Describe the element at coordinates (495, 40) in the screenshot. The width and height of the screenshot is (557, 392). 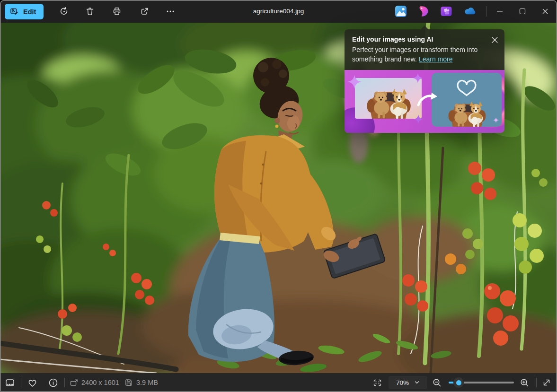
I see `popup-close-icon` at that location.